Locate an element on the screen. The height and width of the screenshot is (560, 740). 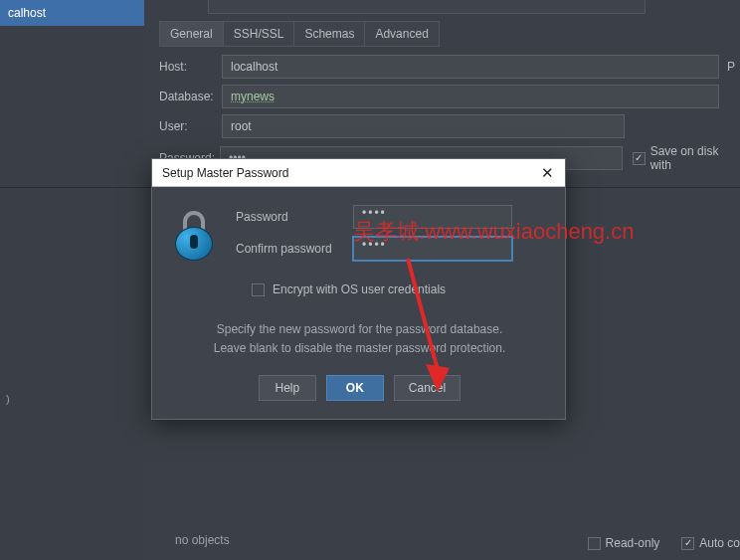
encrypt-checkbox-icon is located at coordinates (259, 290).